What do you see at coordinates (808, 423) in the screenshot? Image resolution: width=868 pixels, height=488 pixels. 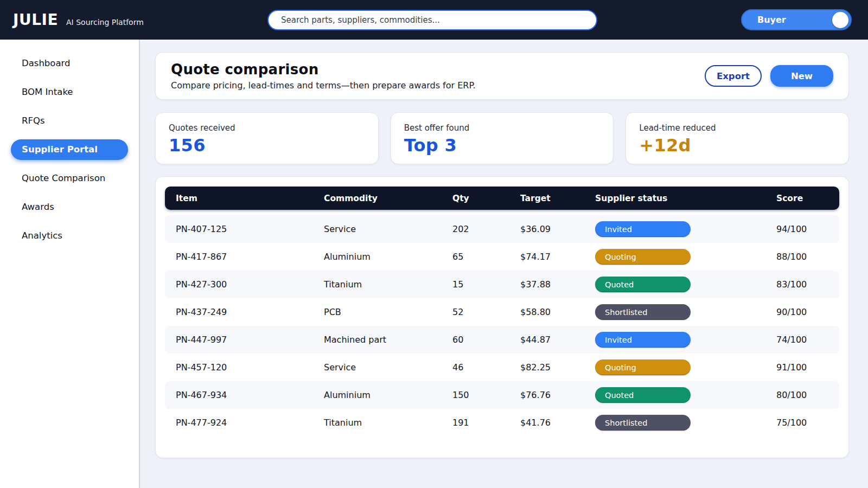 I see `cell-score: 75/100` at bounding box center [808, 423].